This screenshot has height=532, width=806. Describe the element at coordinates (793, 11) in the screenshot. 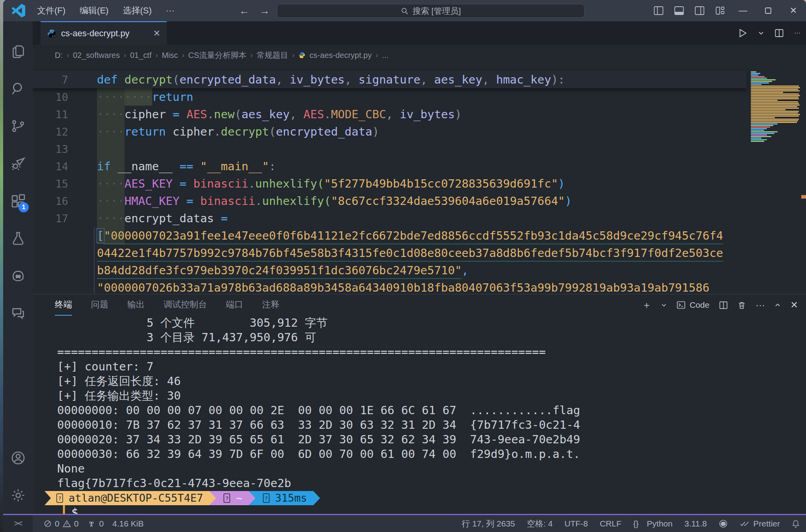

I see `close-window-button: ✕` at that location.